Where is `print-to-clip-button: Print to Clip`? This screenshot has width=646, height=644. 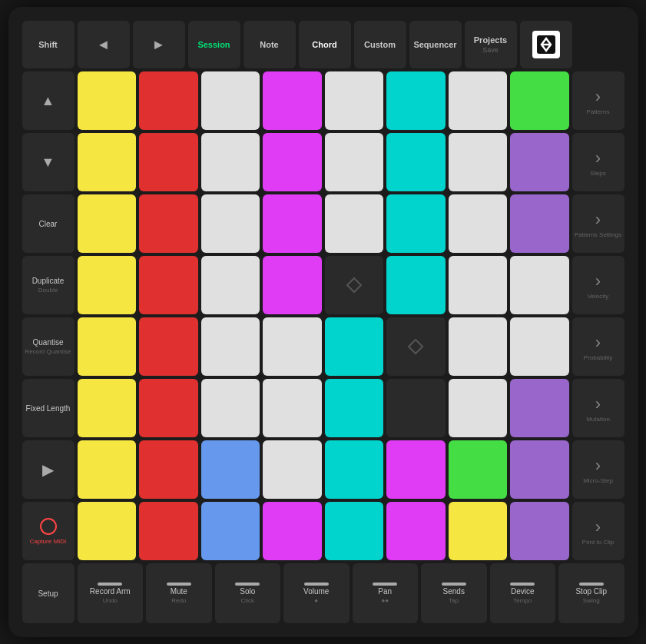
print-to-clip-button: Print to Clip is located at coordinates (598, 531).